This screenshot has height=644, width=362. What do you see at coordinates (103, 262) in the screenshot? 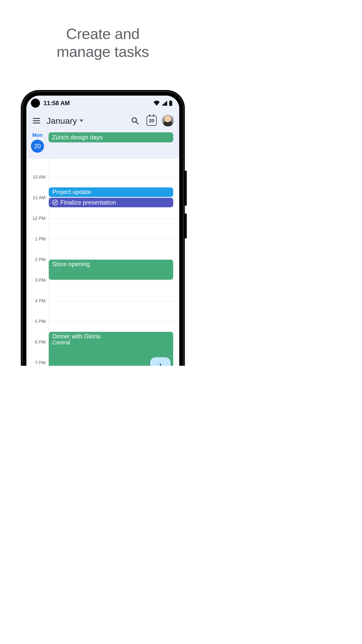
I see `timeline: 10 AM11 AM12 PM1 PM2 PM3 PM4 PM5 PM6 PM7…` at bounding box center [103, 262].